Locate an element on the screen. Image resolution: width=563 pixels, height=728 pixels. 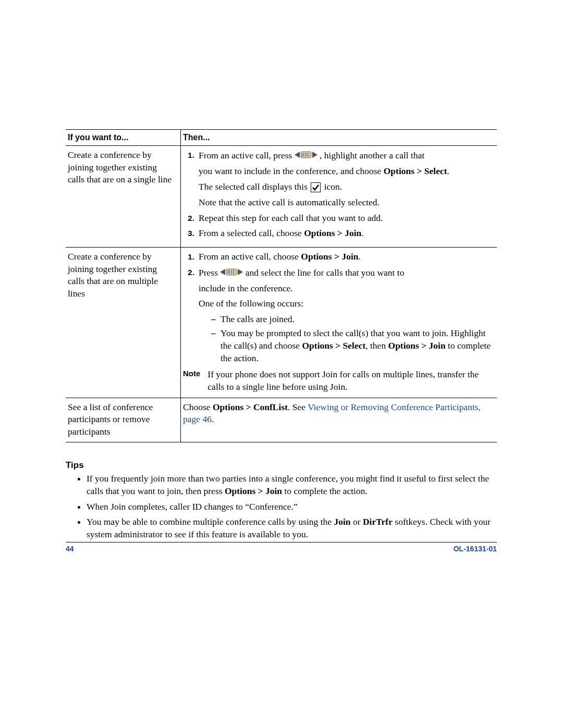
bold-text: Options > ConfList is located at coordinates (250, 407).